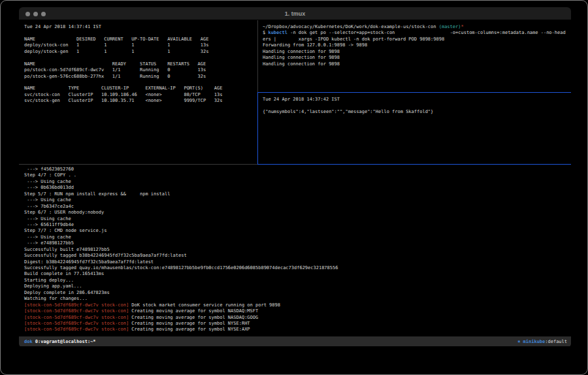  What do you see at coordinates (298, 306) in the screenshot?
I see `terminal-line: [stock-con-5d7df689cf-dwc7v stock-con] D…` at bounding box center [298, 306].